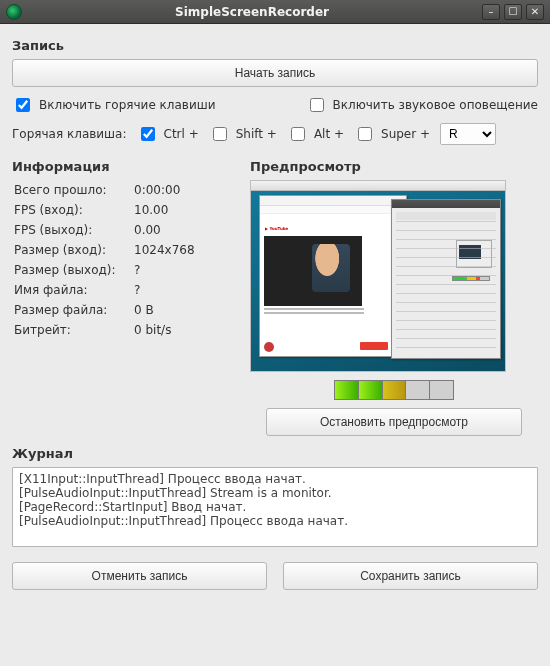  I want to click on info-value: 0:00:00, so click(182, 190).